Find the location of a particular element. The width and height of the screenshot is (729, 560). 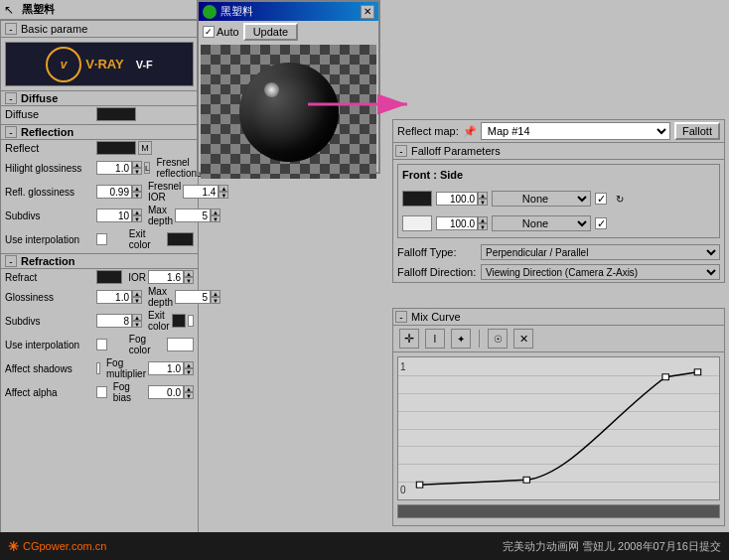

fog-mult-down: ▼ is located at coordinates (189, 371).